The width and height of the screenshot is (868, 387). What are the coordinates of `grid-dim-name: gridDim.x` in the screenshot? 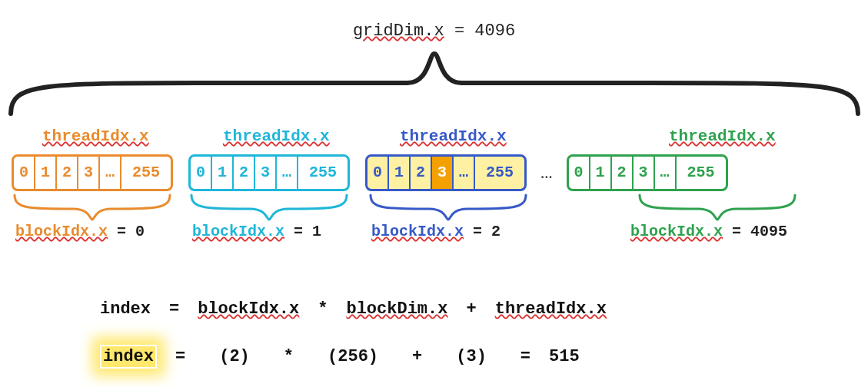 It's located at (398, 31).